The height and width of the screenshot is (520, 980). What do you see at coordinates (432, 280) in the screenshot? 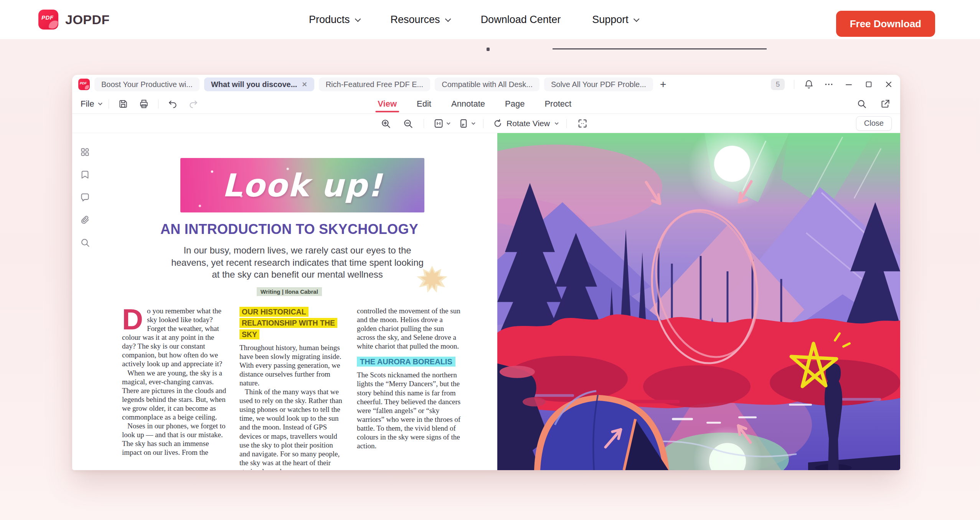
I see `autumn-leaf-graphic` at bounding box center [432, 280].